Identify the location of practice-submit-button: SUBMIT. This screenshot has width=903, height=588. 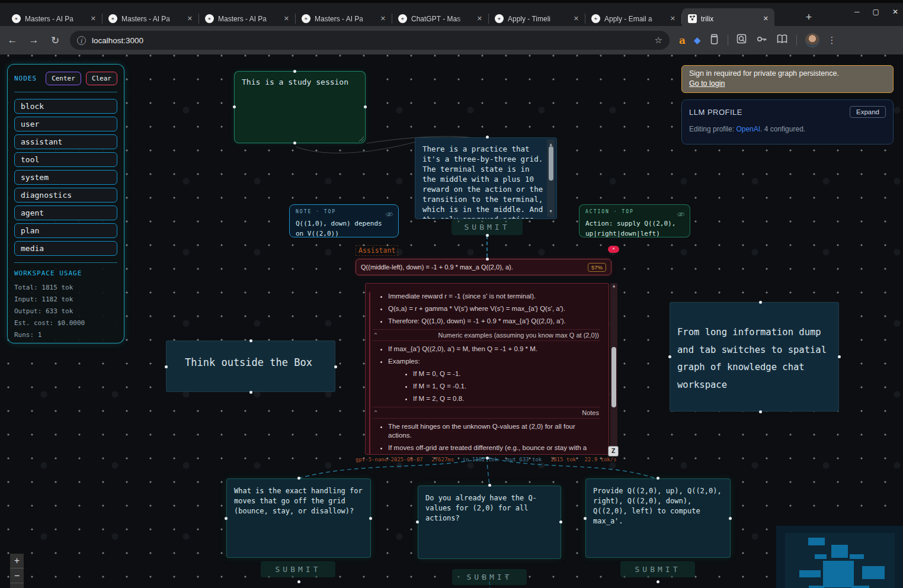
(487, 227).